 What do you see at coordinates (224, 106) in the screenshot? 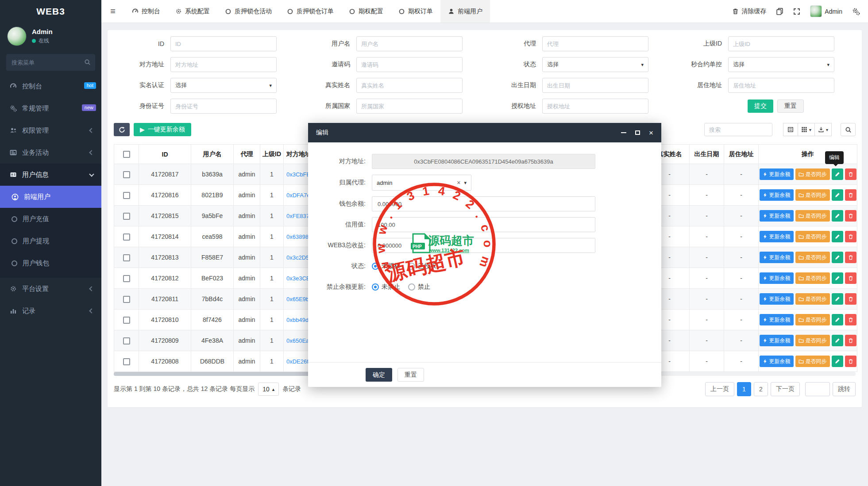
I see `filter-id-card-input` at bounding box center [224, 106].